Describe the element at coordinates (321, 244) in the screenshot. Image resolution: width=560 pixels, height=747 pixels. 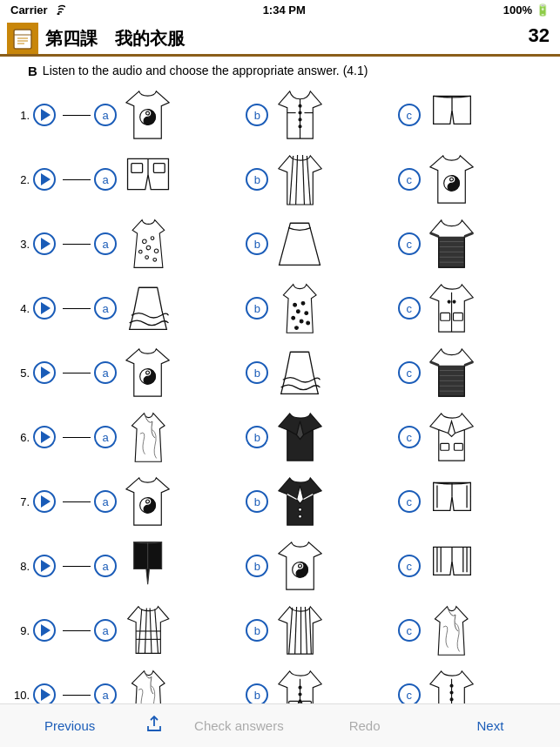
I see `option-3b: b` at that location.